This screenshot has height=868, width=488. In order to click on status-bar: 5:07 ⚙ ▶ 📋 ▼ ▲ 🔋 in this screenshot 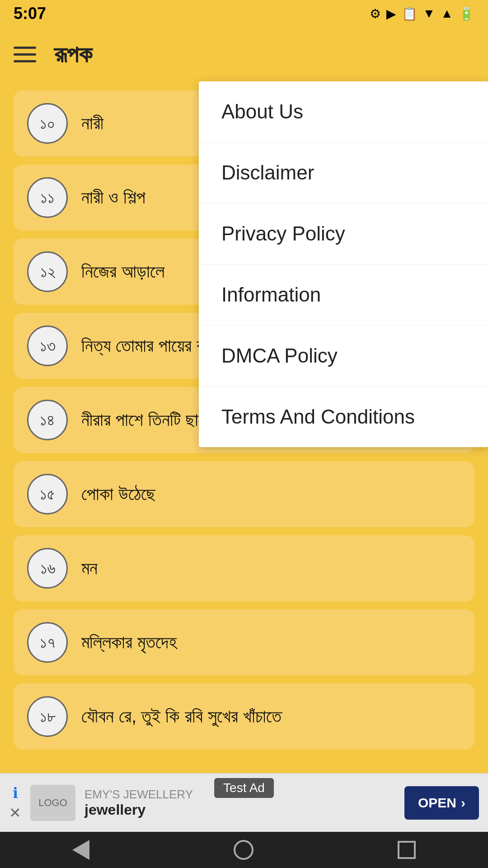, I will do `click(244, 14)`.